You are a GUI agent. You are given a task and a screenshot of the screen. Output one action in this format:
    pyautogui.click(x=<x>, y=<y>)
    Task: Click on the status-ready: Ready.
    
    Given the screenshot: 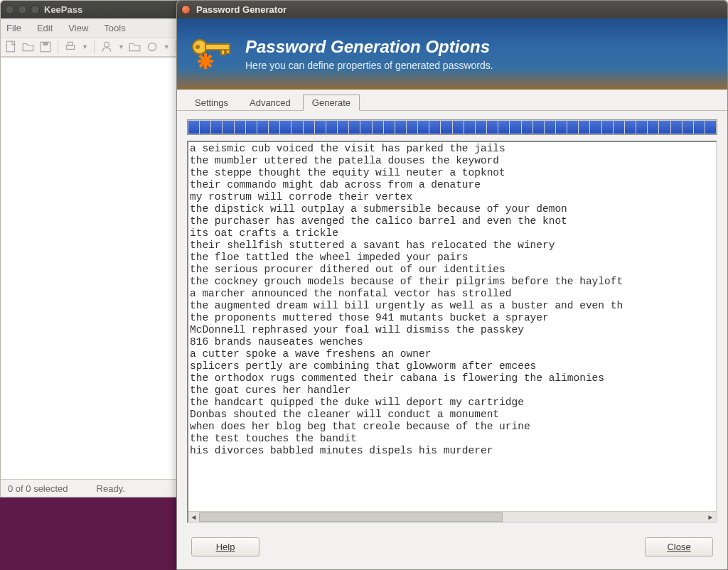 What is the action you would take?
    pyautogui.click(x=111, y=489)
    